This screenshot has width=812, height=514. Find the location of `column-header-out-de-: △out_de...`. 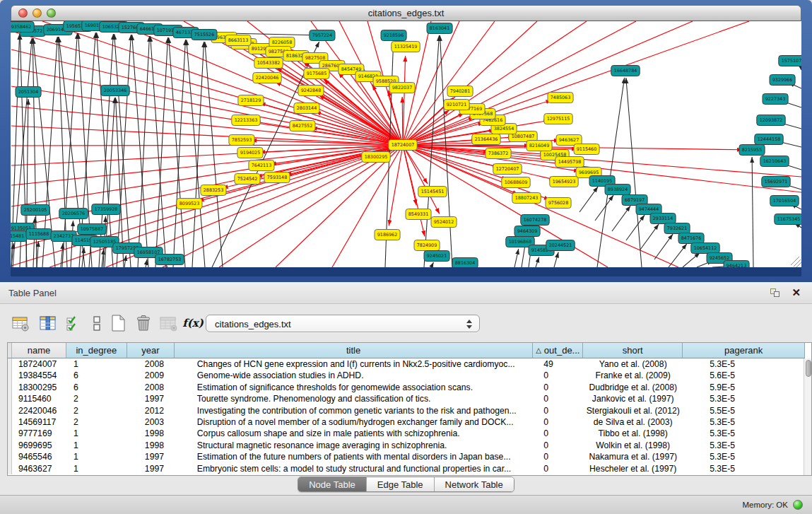

column-header-out-de-: △out_de... is located at coordinates (558, 351).